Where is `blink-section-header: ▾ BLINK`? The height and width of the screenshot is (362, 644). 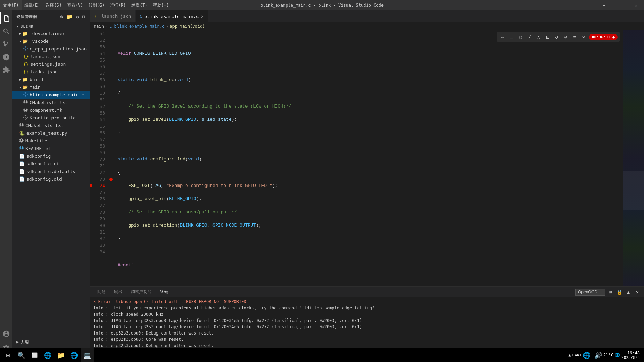 blink-section-header: ▾ BLINK is located at coordinates (51, 26).